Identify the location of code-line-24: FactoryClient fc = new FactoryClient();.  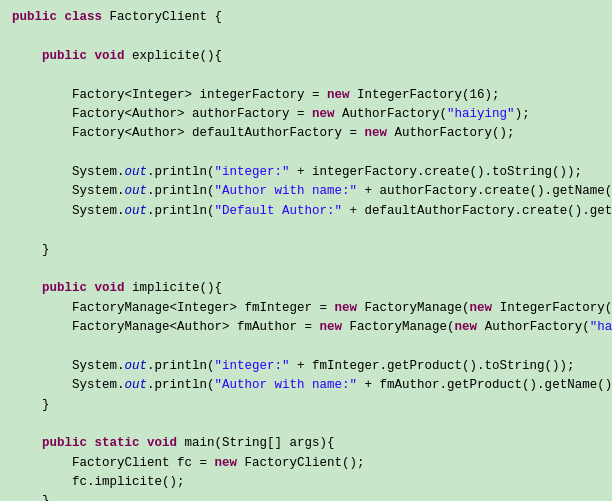
(306, 464).